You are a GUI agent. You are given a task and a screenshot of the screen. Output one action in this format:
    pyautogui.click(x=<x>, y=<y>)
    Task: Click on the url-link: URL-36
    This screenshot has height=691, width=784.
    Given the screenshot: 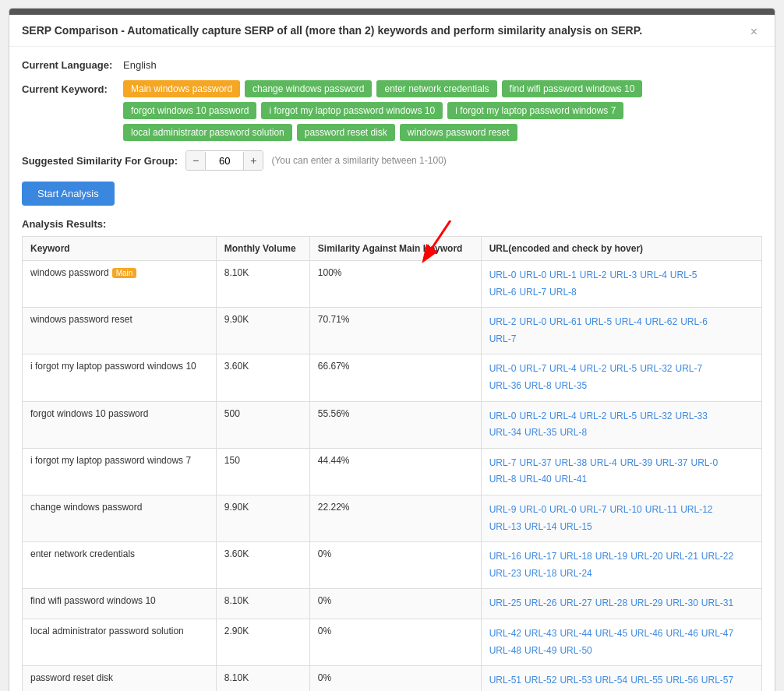 What is the action you would take?
    pyautogui.click(x=505, y=386)
    